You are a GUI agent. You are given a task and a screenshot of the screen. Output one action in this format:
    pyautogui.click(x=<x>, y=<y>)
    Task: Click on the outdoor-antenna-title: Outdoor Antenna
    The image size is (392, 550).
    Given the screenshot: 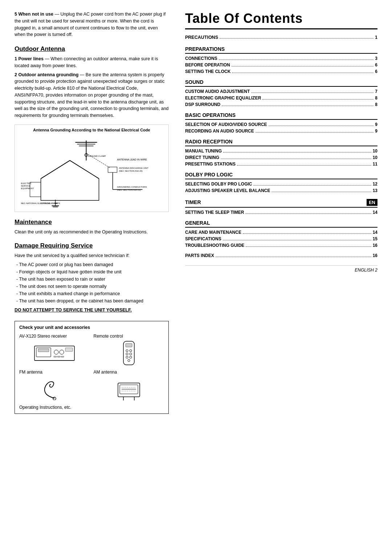 What is the action you would take?
    pyautogui.click(x=91, y=49)
    